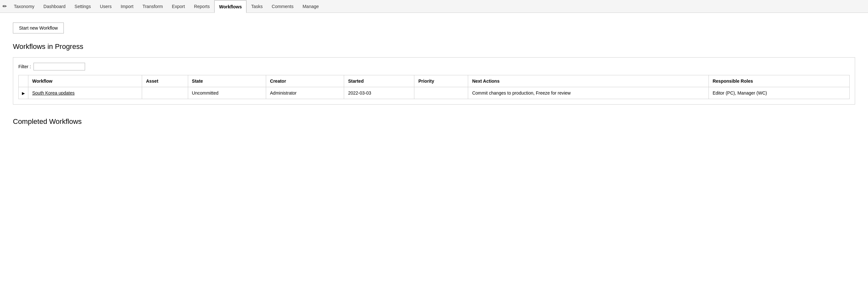 Image resolution: width=868 pixels, height=305 pixels. Describe the element at coordinates (85, 81) in the screenshot. I see `col-workflow: Workflow` at that location.